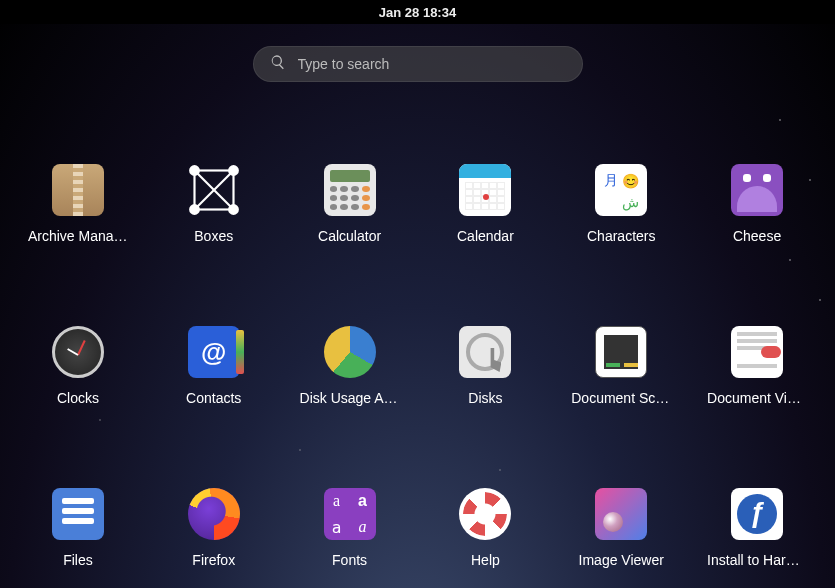 This screenshot has width=835, height=588. What do you see at coordinates (78, 190) in the screenshot?
I see `archive-icon` at bounding box center [78, 190].